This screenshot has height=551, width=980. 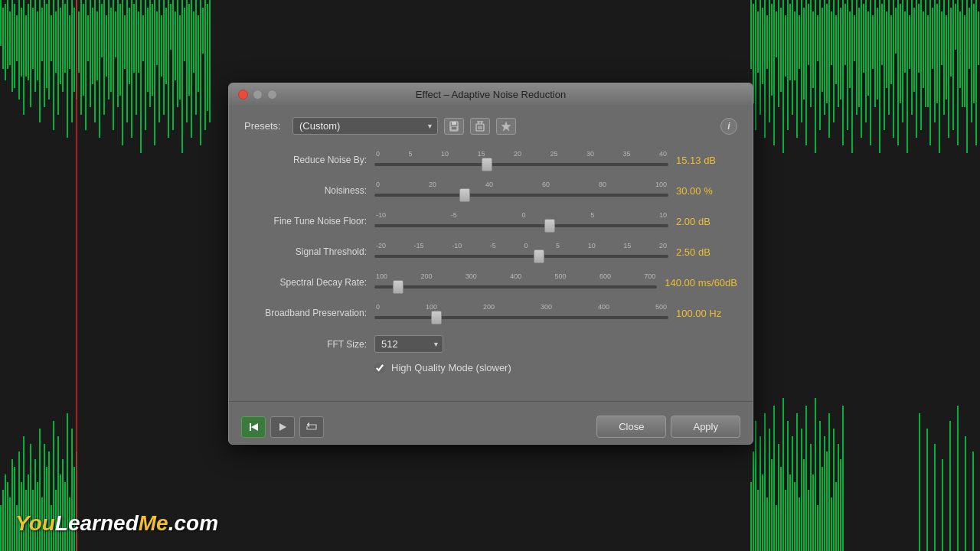 What do you see at coordinates (516, 287) in the screenshot?
I see `spectral-decay-rate-slider` at bounding box center [516, 287].